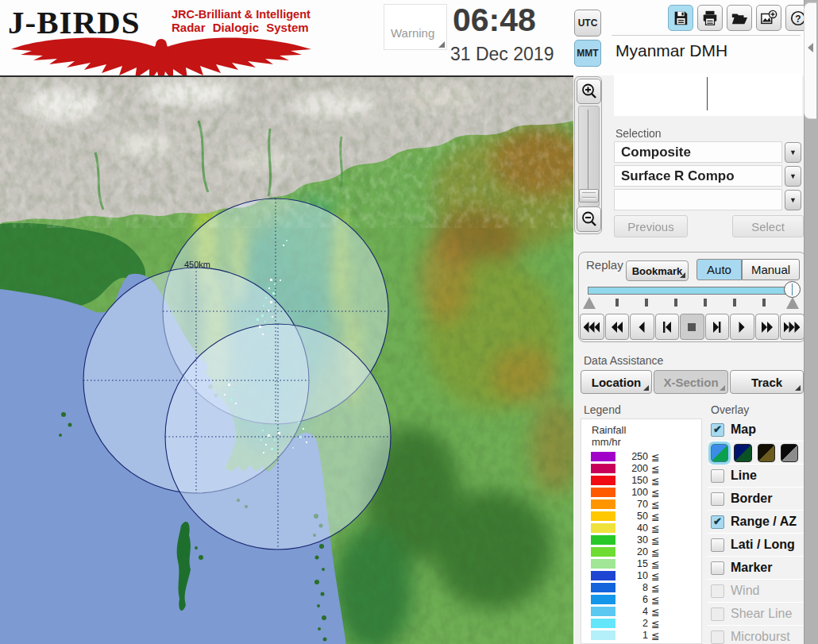  What do you see at coordinates (717, 327) in the screenshot?
I see `step-forward-icon` at bounding box center [717, 327].